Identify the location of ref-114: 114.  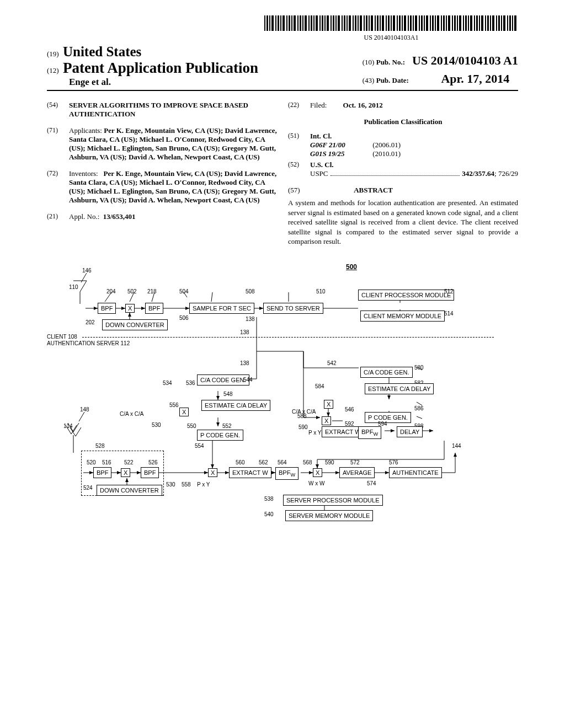
(68, 426).